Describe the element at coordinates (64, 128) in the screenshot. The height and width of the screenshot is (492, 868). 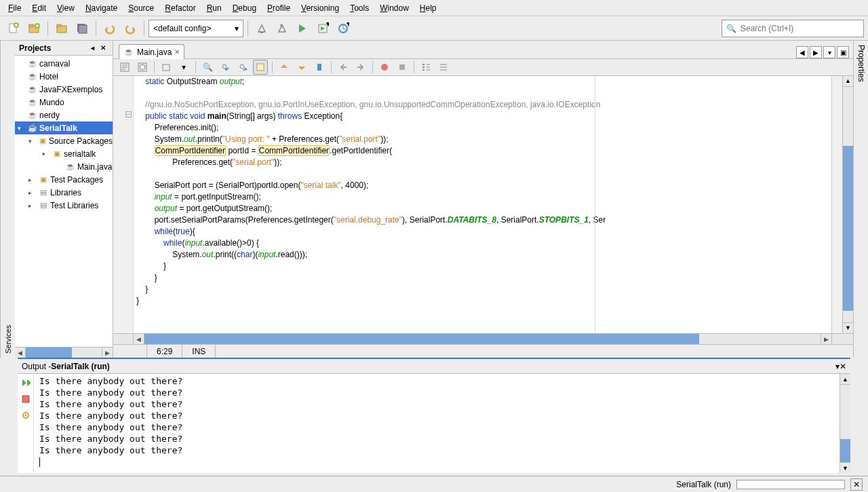
I see `tree-item-serialtalk: ▾☕SerialTalk` at that location.